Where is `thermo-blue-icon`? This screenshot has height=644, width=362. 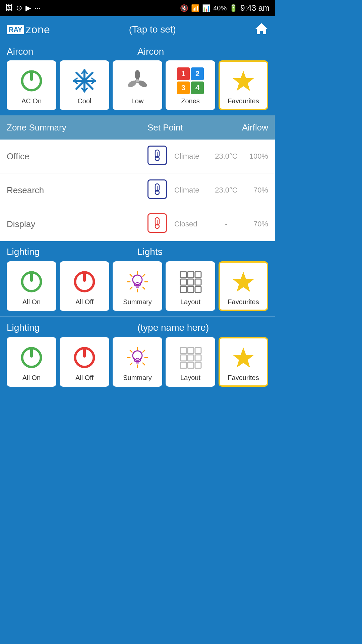 thermo-blue-icon is located at coordinates (157, 155).